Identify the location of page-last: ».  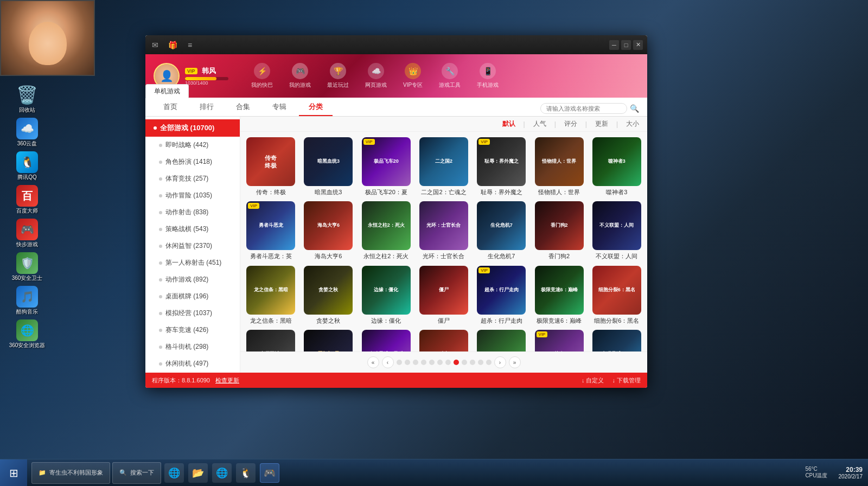
(515, 362).